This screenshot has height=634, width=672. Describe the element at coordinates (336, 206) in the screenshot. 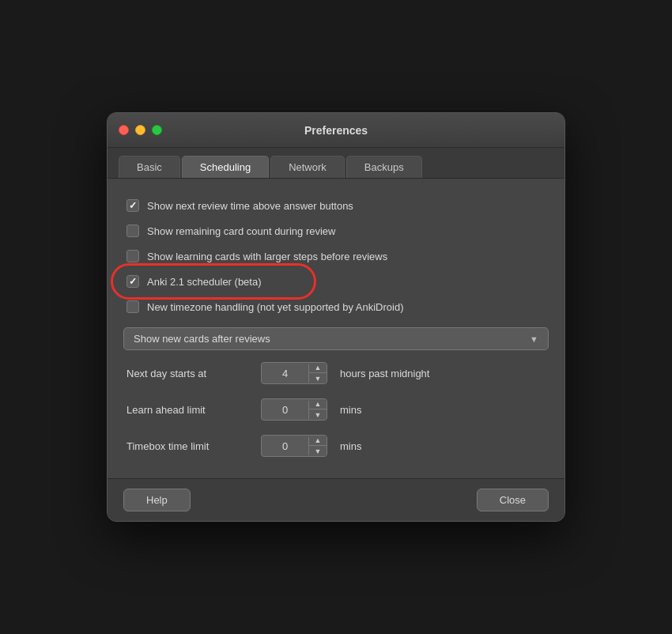

I see `checkbox-row-show-next-review: Show next review time above answer butto…` at that location.